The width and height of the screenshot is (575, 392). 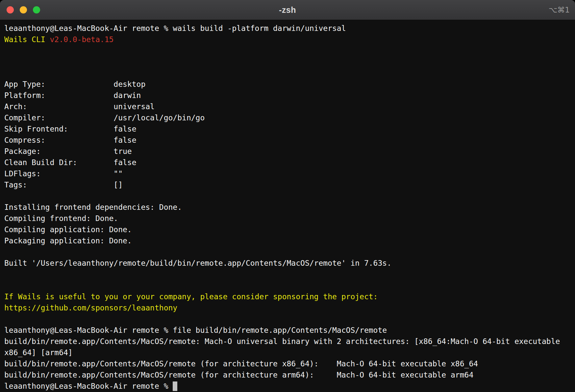 I want to click on terminal-line: Compiler: /usr/local/go/bin/go, so click(x=289, y=118).